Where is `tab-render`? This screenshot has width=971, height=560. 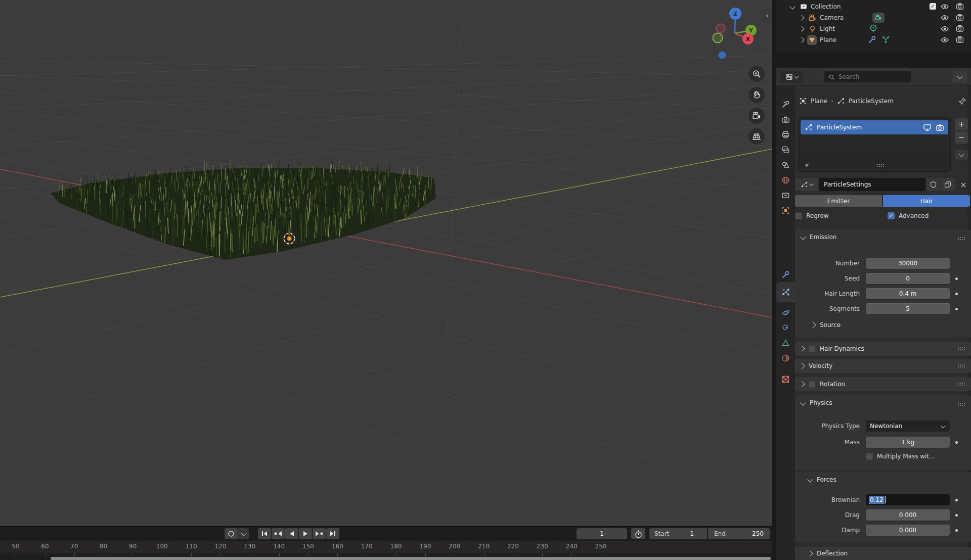 tab-render is located at coordinates (786, 119).